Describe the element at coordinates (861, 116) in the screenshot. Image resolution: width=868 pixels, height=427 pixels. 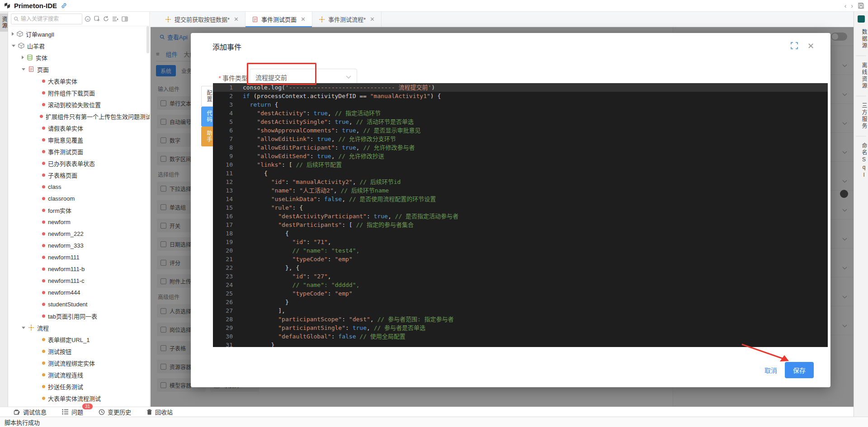
I see `right-strip-2: 三方服务` at that location.